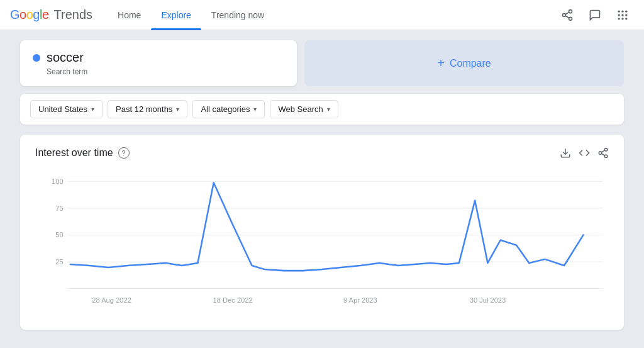  Describe the element at coordinates (565, 153) in the screenshot. I see `download-icon` at that location.